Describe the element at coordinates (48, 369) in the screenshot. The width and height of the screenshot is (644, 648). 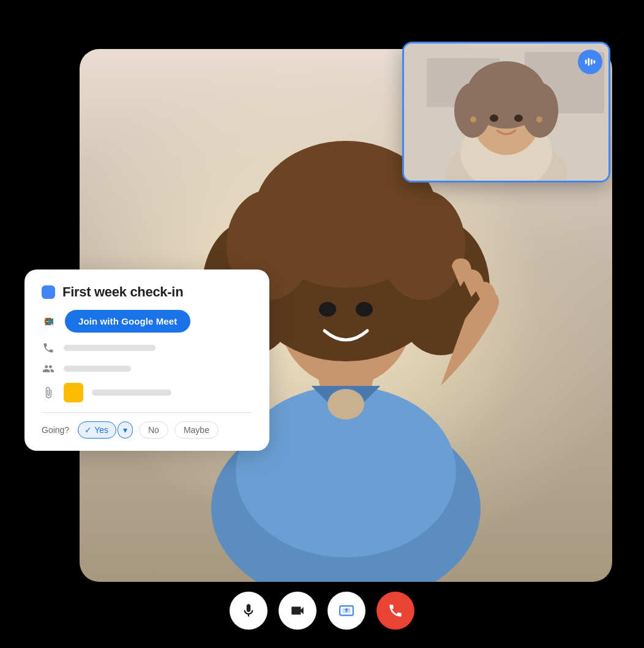
I see `guests-icon` at that location.